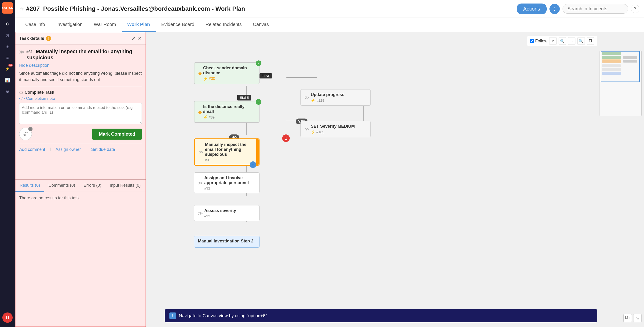 This screenshot has width=644, height=327. Describe the element at coordinates (632, 318) in the screenshot. I see `bottom-right-controls: M+ ⤡` at that location.